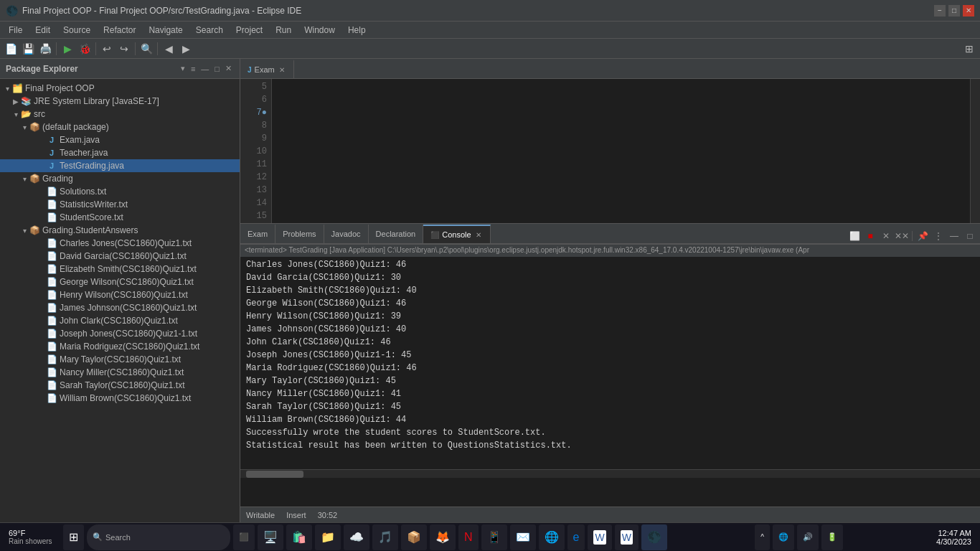 This screenshot has height=551, width=980. What do you see at coordinates (902, 236) in the screenshot?
I see `console-removeall-button: ✕✕` at bounding box center [902, 236].